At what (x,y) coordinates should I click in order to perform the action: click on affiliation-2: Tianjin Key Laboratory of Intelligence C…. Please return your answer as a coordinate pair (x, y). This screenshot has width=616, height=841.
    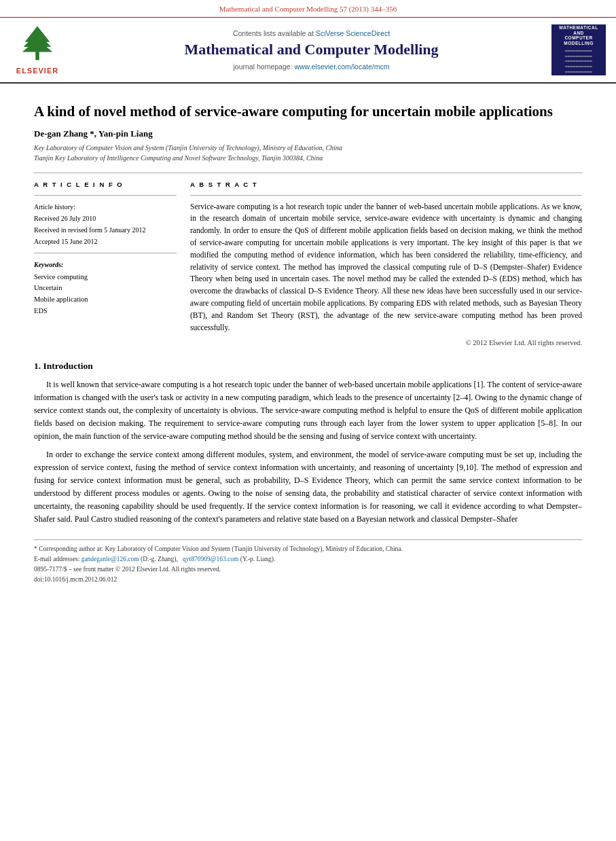
    Looking at the image, I should click on (308, 158).